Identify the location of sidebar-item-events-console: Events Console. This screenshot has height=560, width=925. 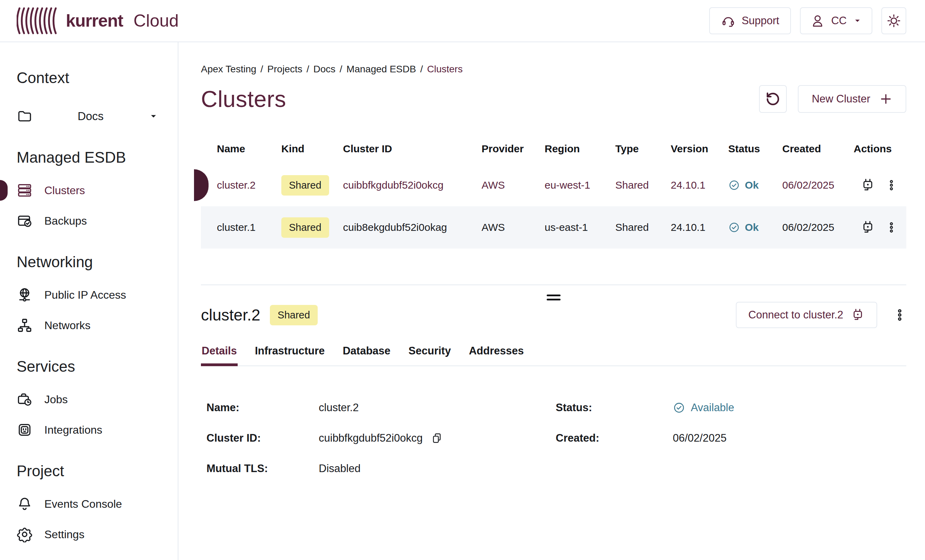
(97, 504).